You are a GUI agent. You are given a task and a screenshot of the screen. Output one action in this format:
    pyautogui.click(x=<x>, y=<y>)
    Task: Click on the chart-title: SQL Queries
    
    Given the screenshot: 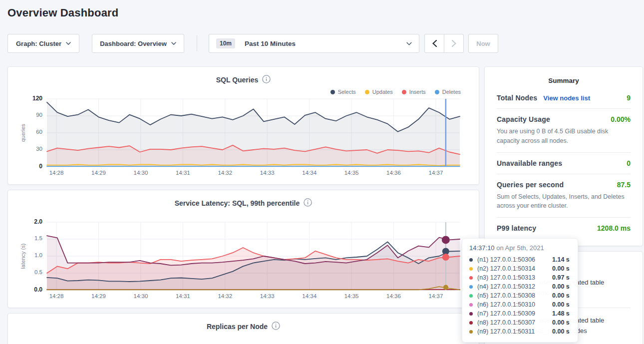 What is the action you would take?
    pyautogui.click(x=238, y=80)
    